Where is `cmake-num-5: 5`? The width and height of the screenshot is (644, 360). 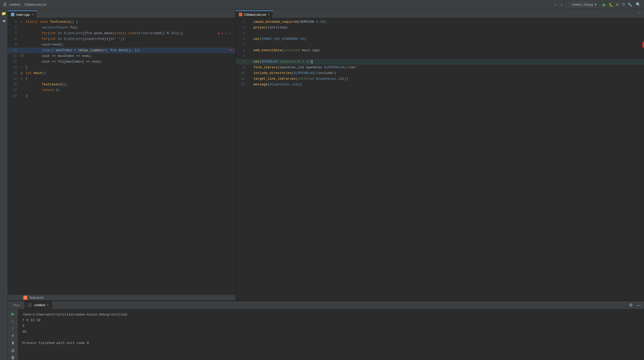 cmake-num-5: 5 is located at coordinates (242, 45).